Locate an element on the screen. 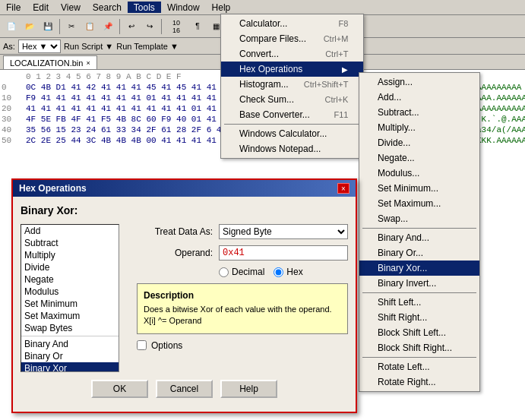 The height and width of the screenshot is (420, 525). ok-button: OK is located at coordinates (120, 389).